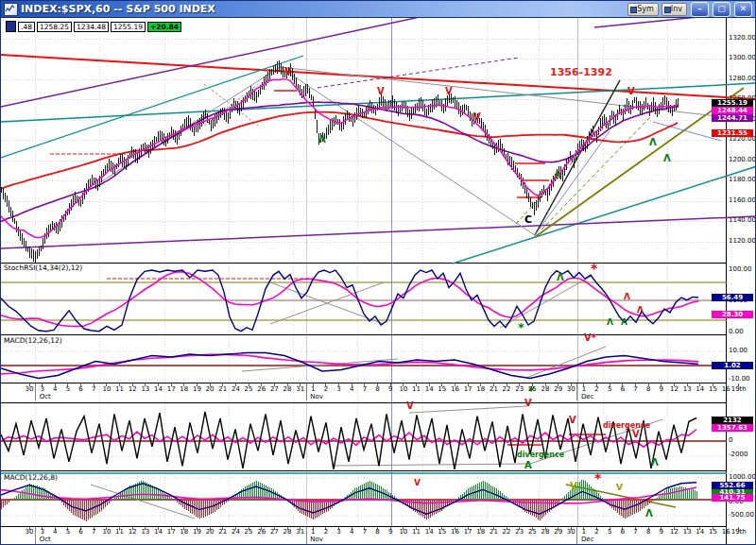  What do you see at coordinates (94, 26) in the screenshot?
I see `quote-bar: .48 1258.25 1234.48 1255.19 +20.84` at bounding box center [94, 26].